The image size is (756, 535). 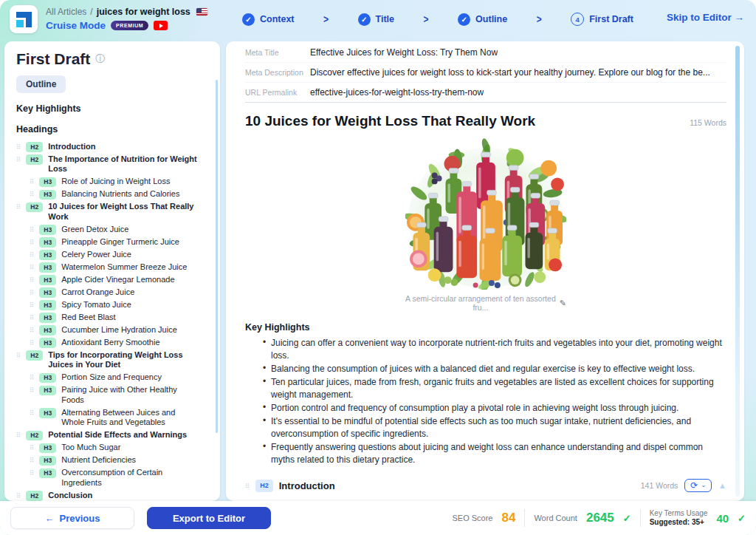 I want to click on meta-field-value: Effective Juices for Weight Loss: Try Th…, so click(x=404, y=52).